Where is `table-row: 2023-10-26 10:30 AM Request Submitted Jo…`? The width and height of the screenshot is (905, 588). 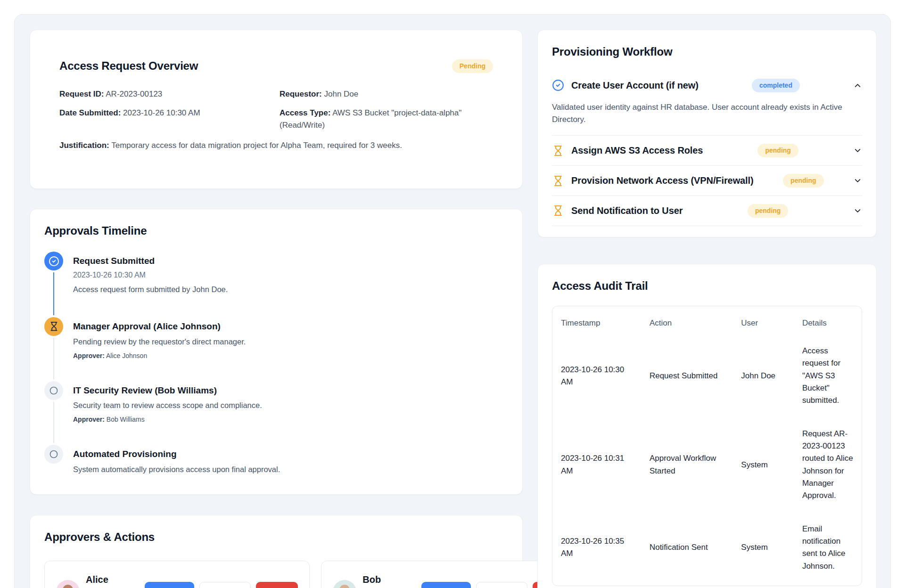
table-row: 2023-10-26 10:30 AM Request Submitted Jo… is located at coordinates (707, 376).